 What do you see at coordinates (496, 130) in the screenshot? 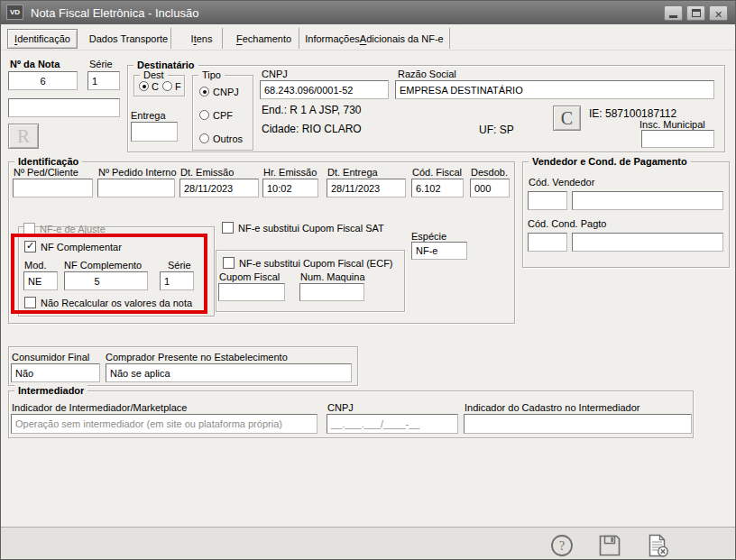
I see `uf-text: UF: SP` at bounding box center [496, 130].